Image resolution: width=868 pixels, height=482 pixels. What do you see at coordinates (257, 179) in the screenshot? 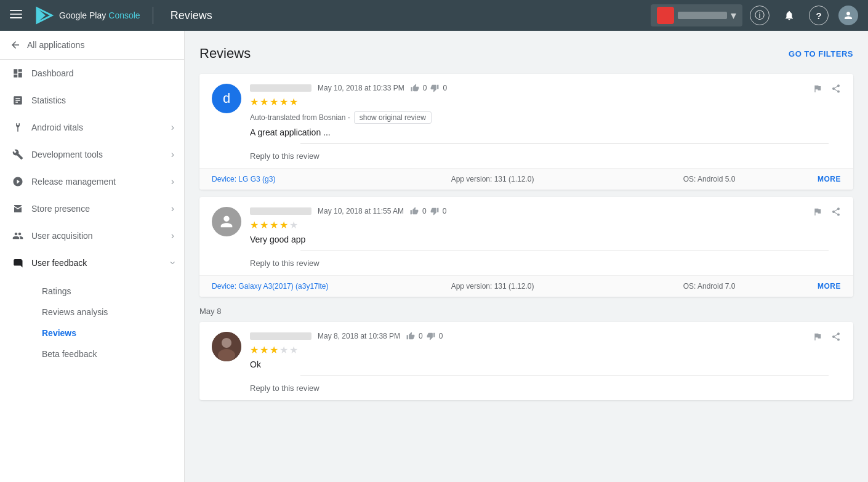
I see `review-1-device-name: LG G3 (g3)` at bounding box center [257, 179].